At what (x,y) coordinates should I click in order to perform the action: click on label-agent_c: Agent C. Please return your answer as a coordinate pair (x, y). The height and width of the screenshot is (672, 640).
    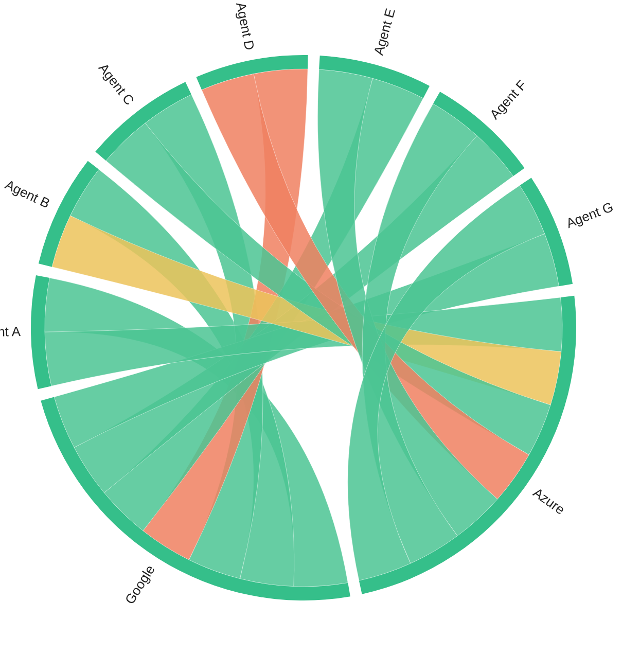
    Looking at the image, I should click on (116, 84).